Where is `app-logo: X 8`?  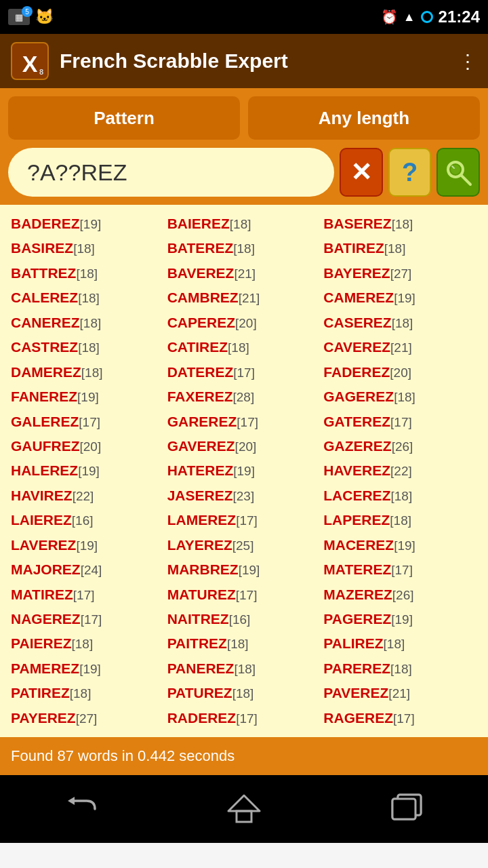 app-logo: X 8 is located at coordinates (30, 61).